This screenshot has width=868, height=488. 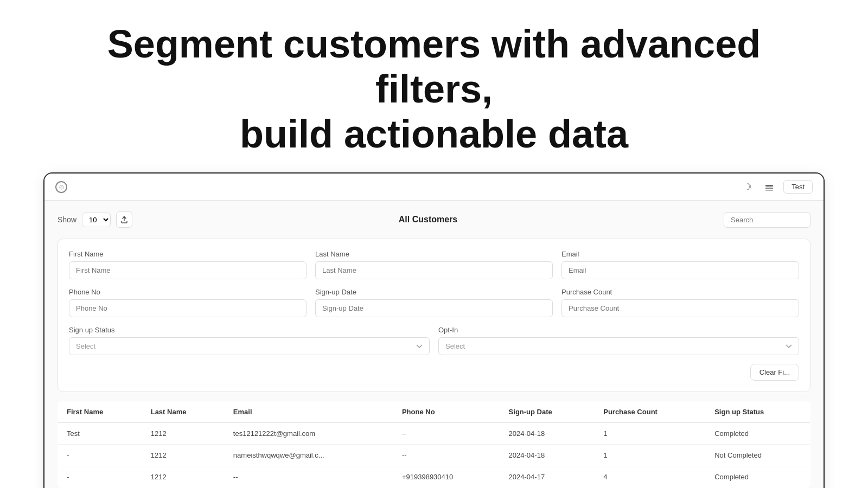 I want to click on show-label: Show, so click(x=67, y=220).